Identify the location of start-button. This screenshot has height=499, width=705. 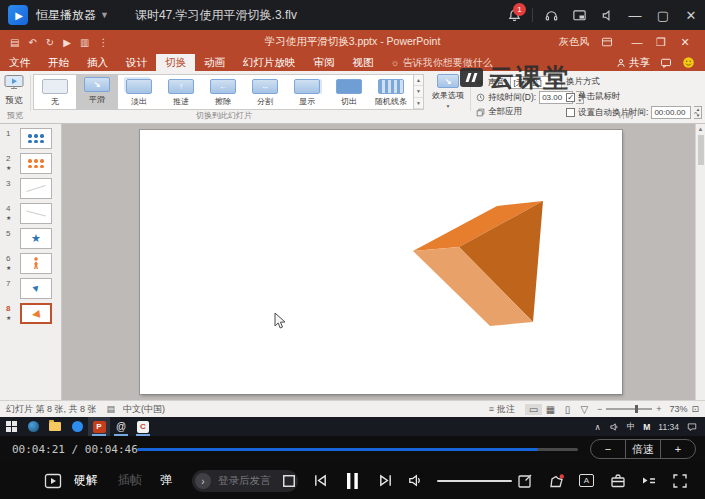
(11, 426).